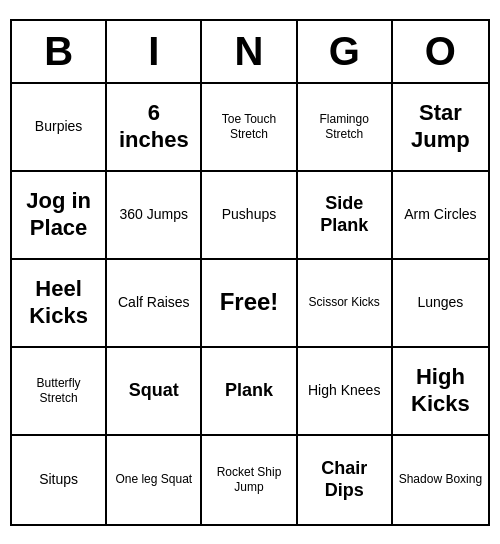  Describe the element at coordinates (250, 392) in the screenshot. I see `bingo-cell: Plank` at that location.